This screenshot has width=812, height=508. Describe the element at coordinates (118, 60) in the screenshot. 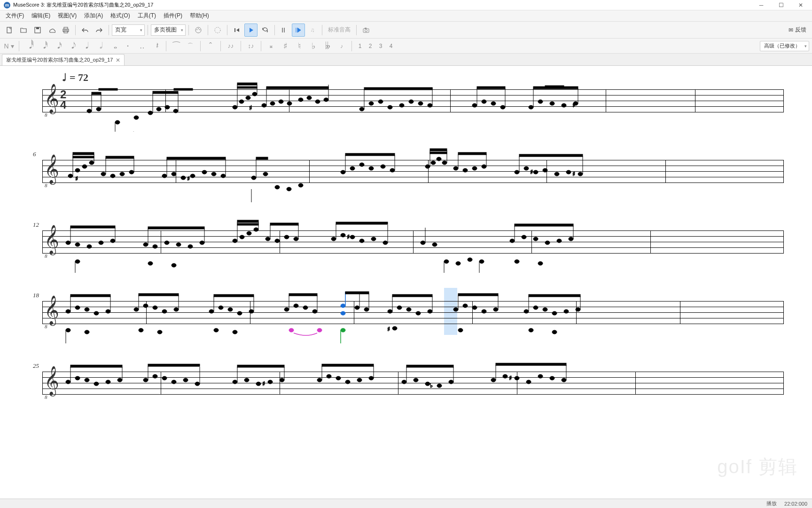

I see `tab-close-icon: ✕` at that location.